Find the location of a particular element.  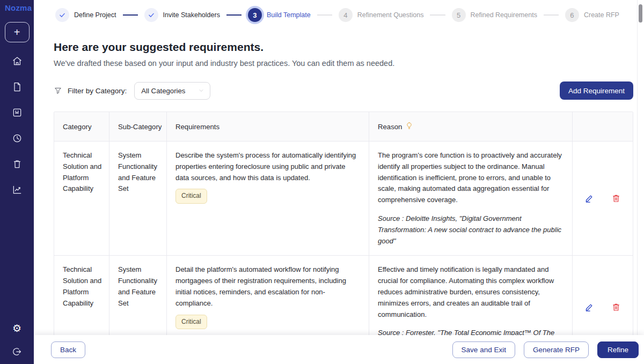

step-5-refined-requirements: 5Refined Requirements is located at coordinates (495, 15).